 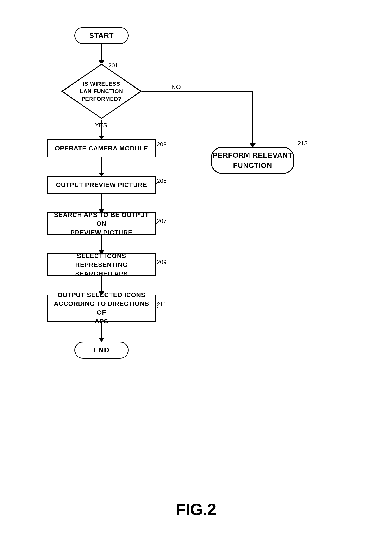 I want to click on no-label: NO, so click(x=176, y=87).